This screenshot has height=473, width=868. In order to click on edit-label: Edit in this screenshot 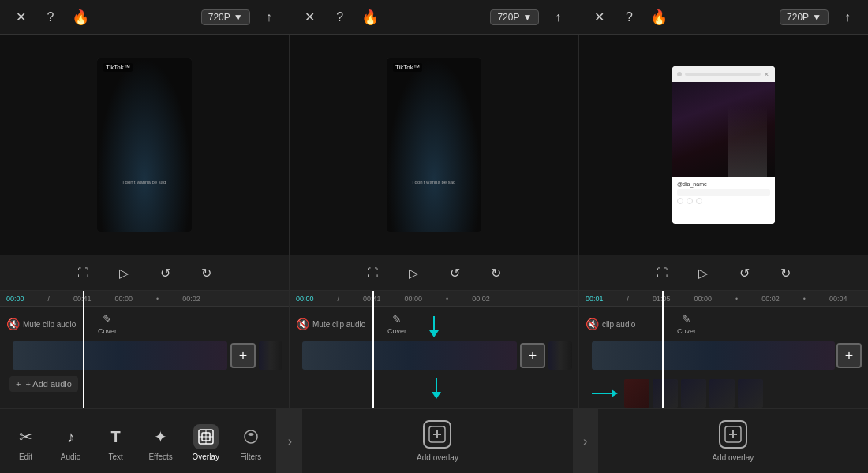, I will do `click(25, 457)`.